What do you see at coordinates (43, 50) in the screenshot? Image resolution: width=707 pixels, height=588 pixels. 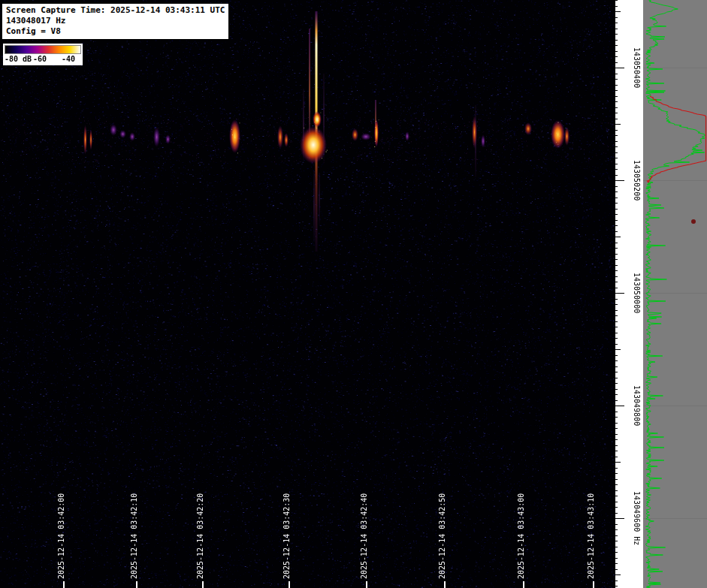 I see `colorbar-gradient` at bounding box center [43, 50].